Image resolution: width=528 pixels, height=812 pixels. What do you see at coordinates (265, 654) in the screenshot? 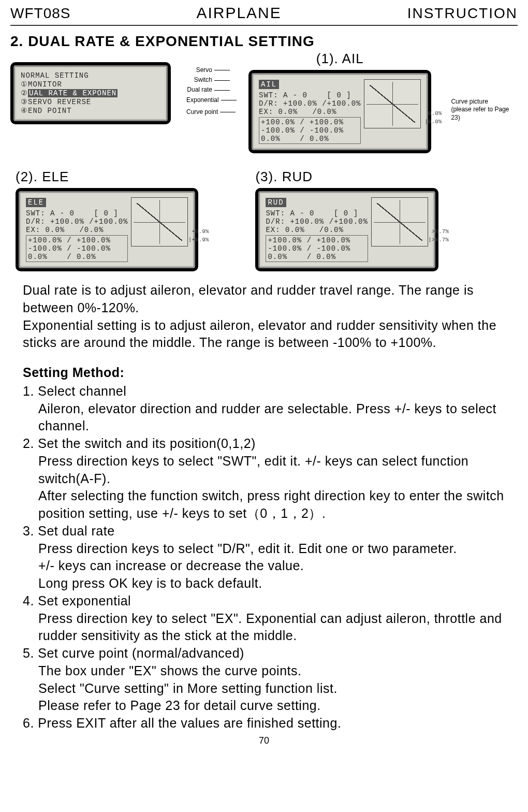
I see `step-5: 5. Set curve point (normal/advanced)` at bounding box center [265, 654].